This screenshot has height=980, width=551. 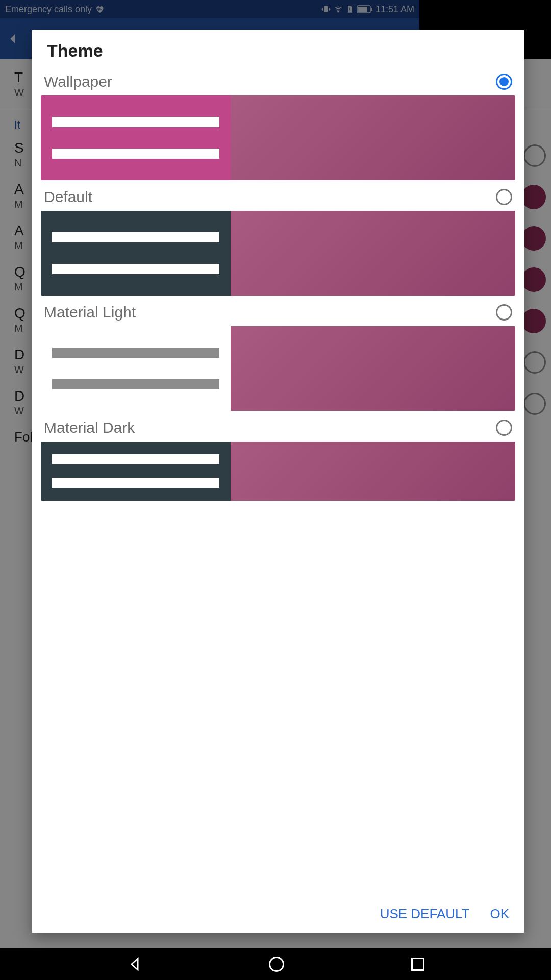 I want to click on theme-option-default: Default, so click(x=230, y=238).